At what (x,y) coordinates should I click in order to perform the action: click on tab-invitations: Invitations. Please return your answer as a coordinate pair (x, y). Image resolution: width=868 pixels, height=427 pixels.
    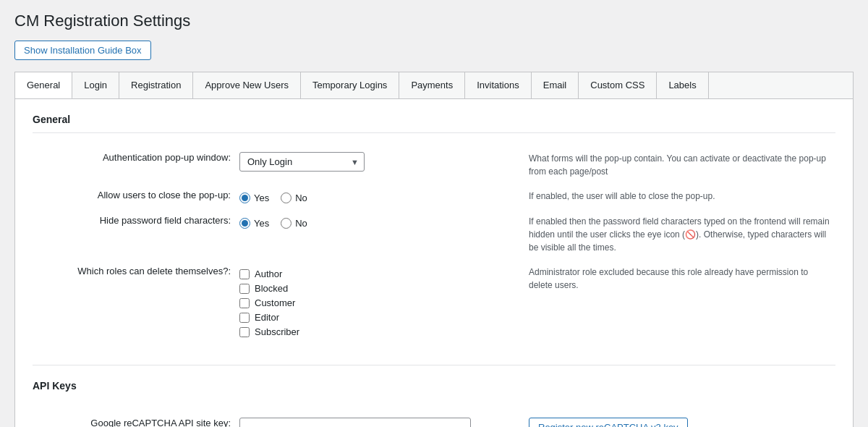
    Looking at the image, I should click on (498, 85).